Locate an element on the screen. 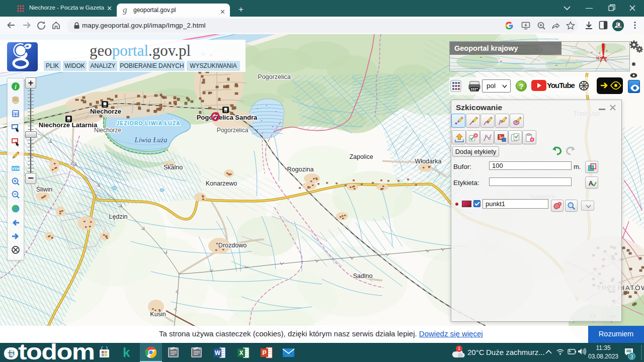 The width and height of the screenshot is (644, 362). svg-text: Niechorze Latarnia is located at coordinates (68, 125).